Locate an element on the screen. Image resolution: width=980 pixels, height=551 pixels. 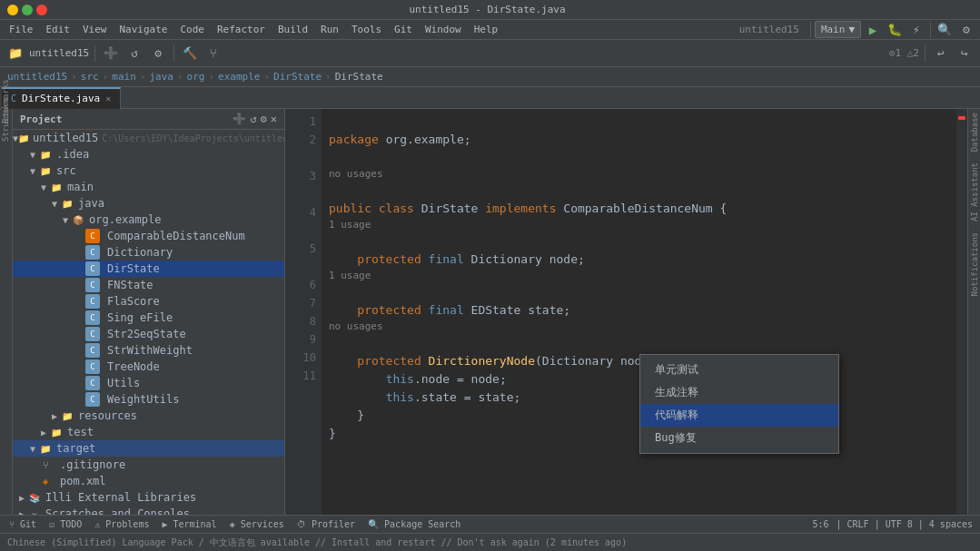
bc-main: main is located at coordinates (124, 76).